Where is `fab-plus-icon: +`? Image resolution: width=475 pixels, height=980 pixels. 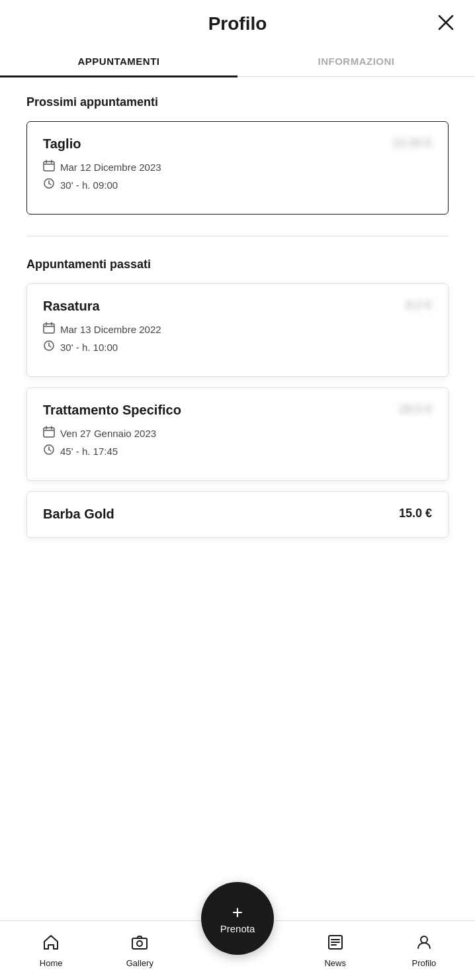
fab-plus-icon: + is located at coordinates (238, 912).